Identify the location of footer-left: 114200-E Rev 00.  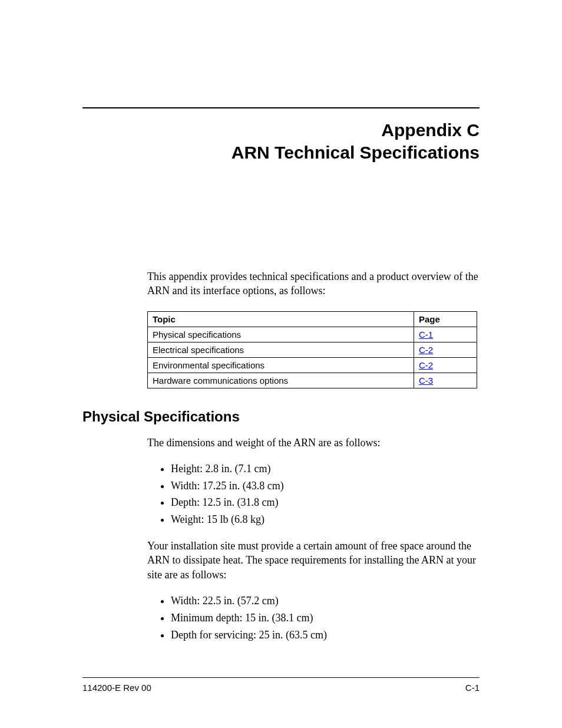
(117, 687).